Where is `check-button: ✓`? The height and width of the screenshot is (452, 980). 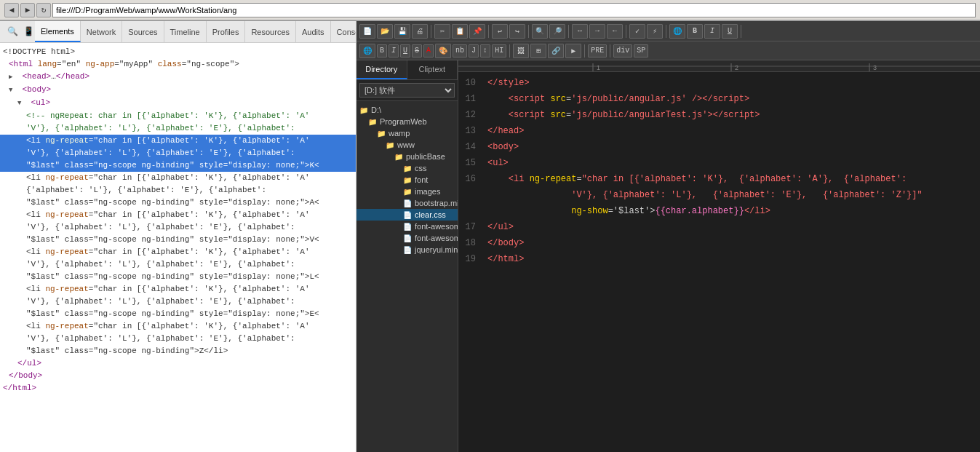
check-button: ✓ is located at coordinates (637, 31).